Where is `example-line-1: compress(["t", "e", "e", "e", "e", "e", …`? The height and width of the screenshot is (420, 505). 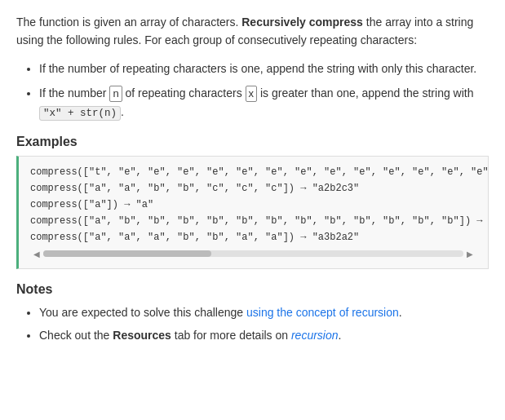
example-line-1: compress(["t", "e", "e", "e", "e", "e", … is located at coordinates (253, 172).